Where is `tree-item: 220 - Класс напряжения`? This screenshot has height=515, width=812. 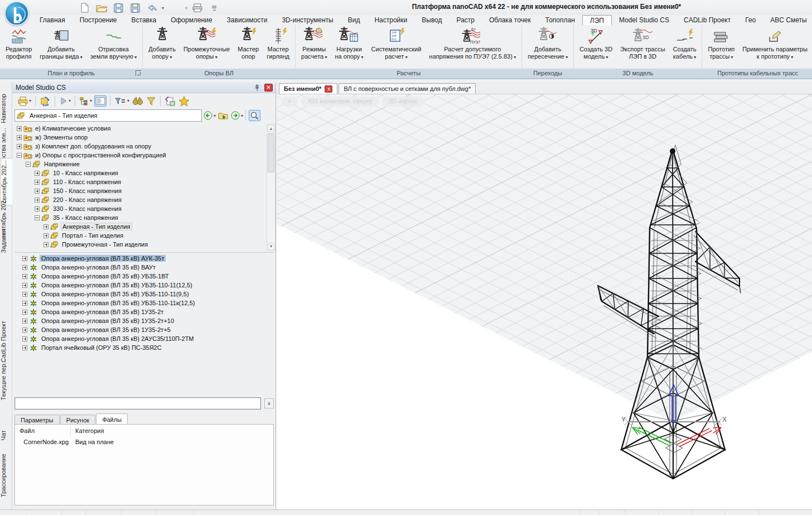 tree-item: 220 - Класс напряжения is located at coordinates (144, 200).